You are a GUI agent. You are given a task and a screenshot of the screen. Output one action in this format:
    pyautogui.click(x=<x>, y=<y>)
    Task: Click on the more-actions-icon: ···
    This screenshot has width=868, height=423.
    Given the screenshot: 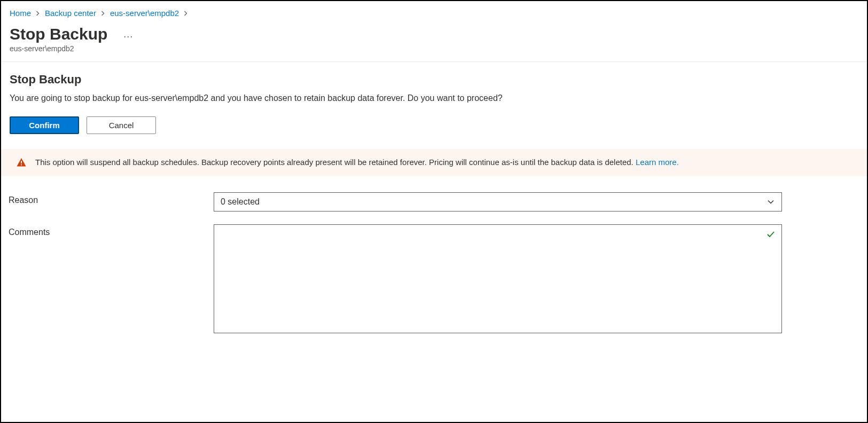 What is the action you would take?
    pyautogui.click(x=128, y=36)
    